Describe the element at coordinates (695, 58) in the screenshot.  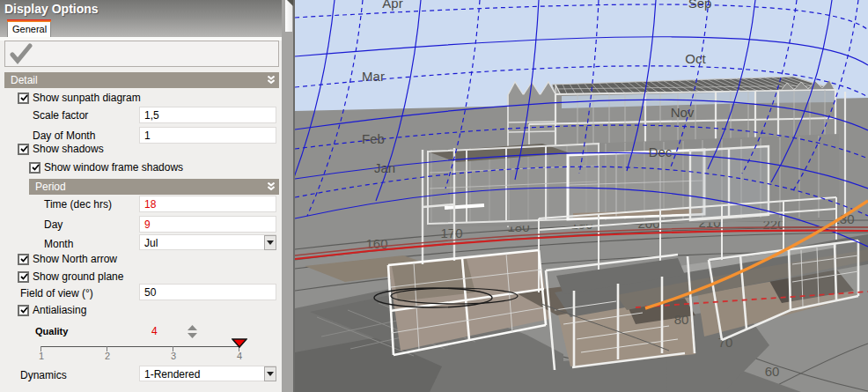
I see `svg-text: Oct` at that location.